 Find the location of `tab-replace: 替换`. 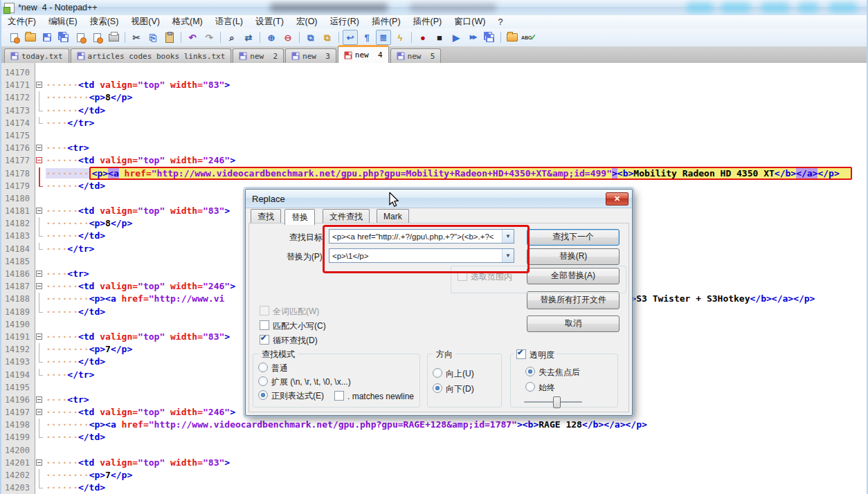

tab-replace: 替换 is located at coordinates (300, 217).